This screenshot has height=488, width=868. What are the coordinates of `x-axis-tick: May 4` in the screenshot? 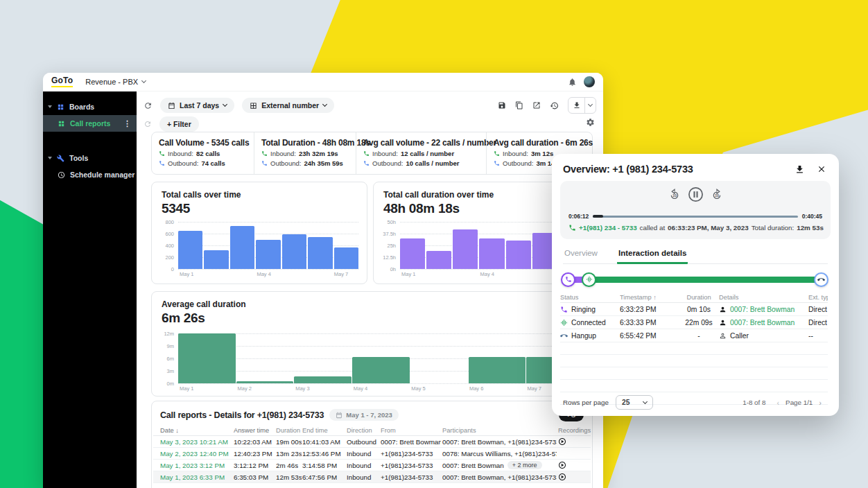 It's located at (381, 387).